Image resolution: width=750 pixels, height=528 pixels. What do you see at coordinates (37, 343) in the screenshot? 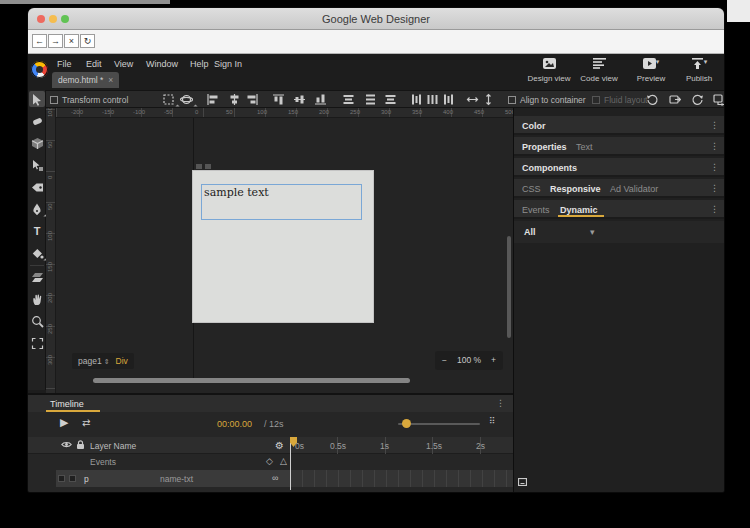
I see `fullscreen-tool` at bounding box center [37, 343].